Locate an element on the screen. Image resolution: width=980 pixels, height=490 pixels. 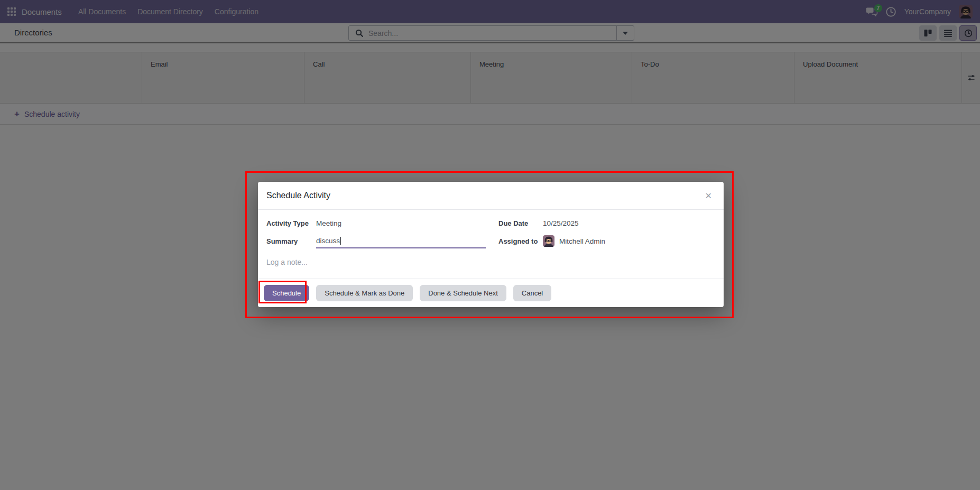
assignee-avatar is located at coordinates (549, 241).